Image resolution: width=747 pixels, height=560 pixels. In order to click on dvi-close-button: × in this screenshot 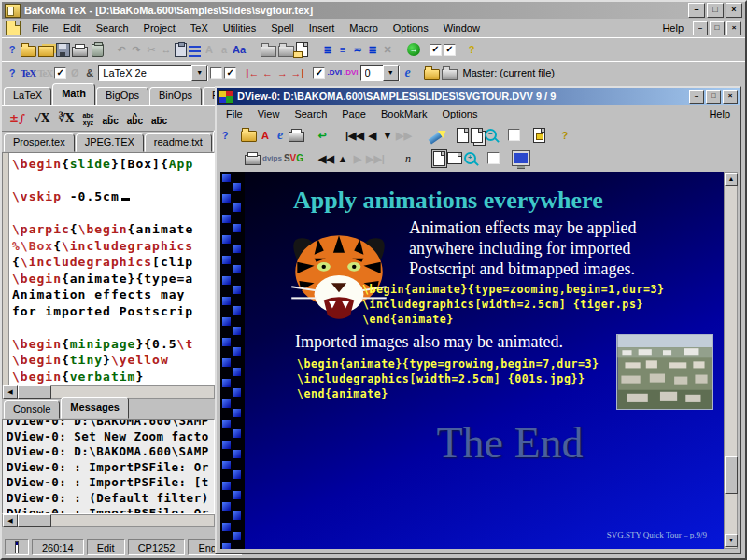, I will do `click(730, 97)`.